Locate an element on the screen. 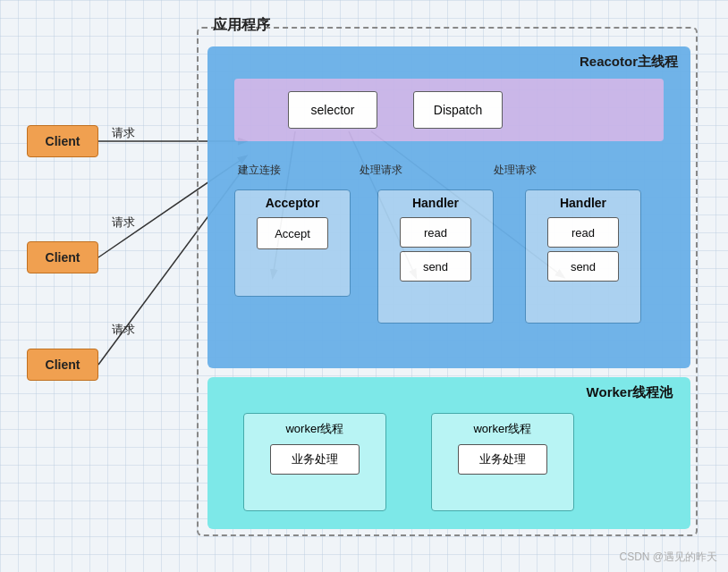  watermark: CSDN @遇见的昨天 is located at coordinates (668, 558).